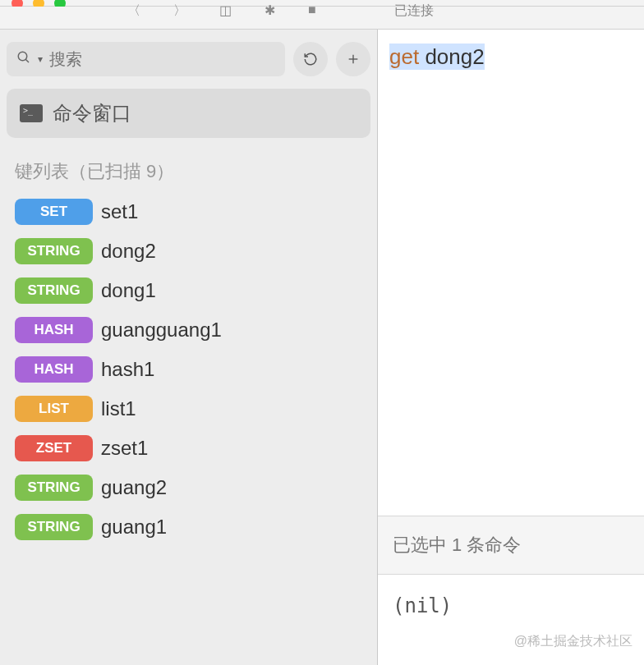 Image resolution: width=644 pixels, height=665 pixels. What do you see at coordinates (189, 527) in the screenshot?
I see `key-row: STRINGguang1` at bounding box center [189, 527].